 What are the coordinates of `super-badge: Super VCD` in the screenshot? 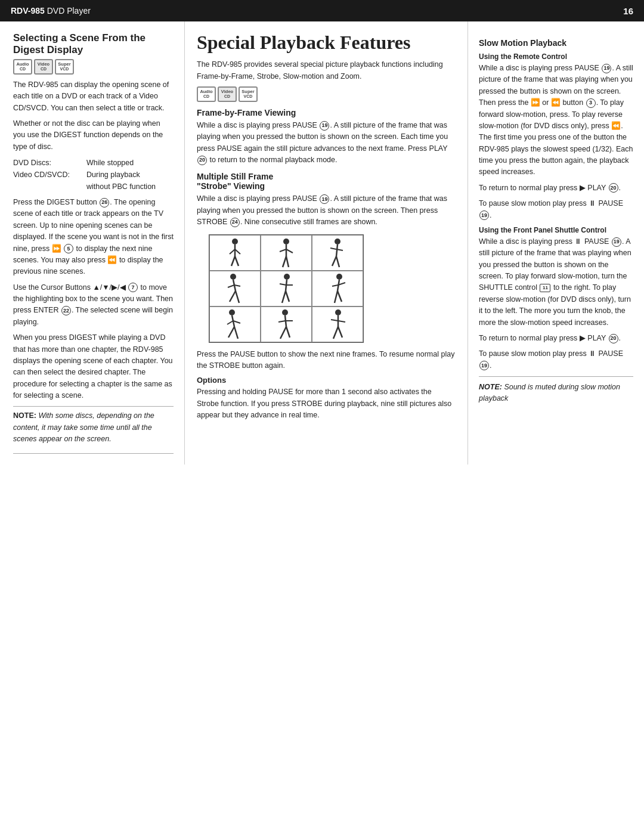 It's located at (64, 67).